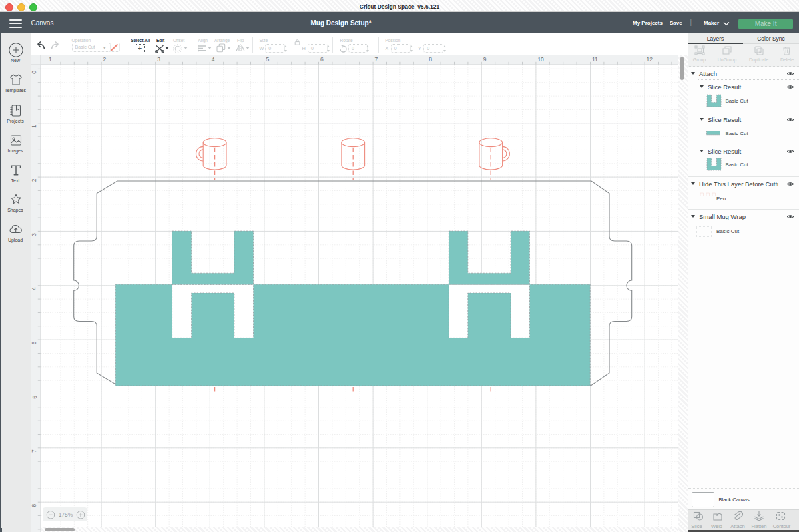  I want to click on svg-text: 11, so click(595, 59).